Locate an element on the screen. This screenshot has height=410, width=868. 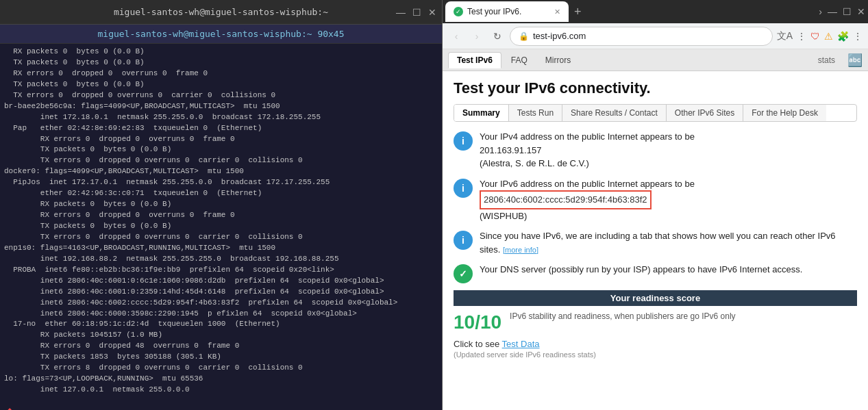
translate-icon: 文A is located at coordinates (785, 36).